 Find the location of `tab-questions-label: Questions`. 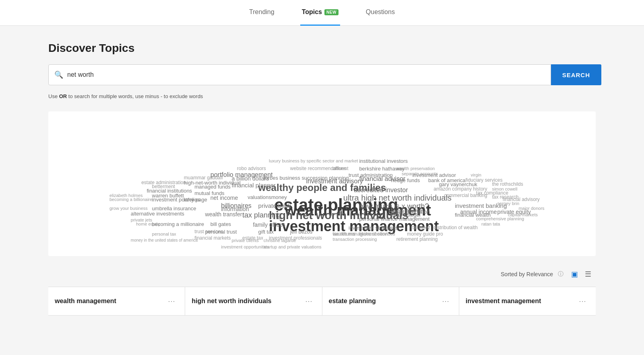

tab-questions-label: Questions is located at coordinates (380, 12).